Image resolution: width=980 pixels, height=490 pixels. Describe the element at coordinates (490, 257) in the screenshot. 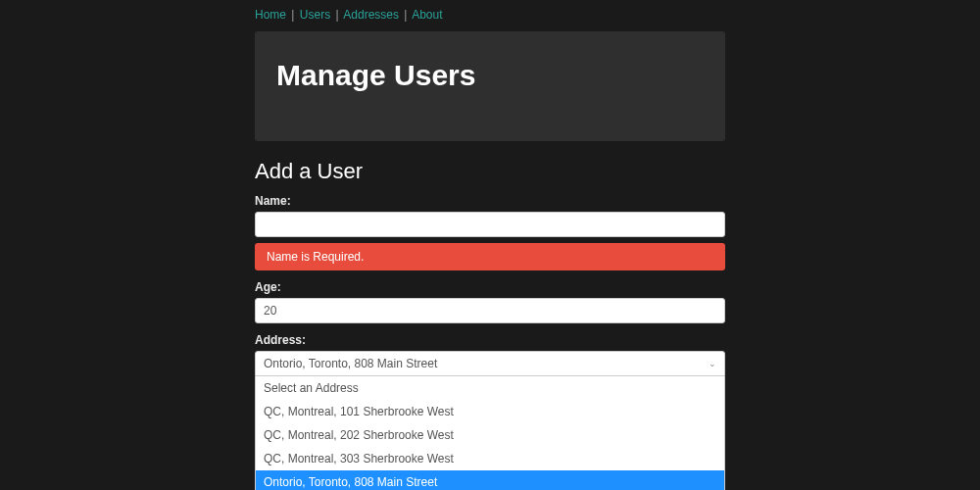

I see `name-error-alert: Name is Required.` at that location.